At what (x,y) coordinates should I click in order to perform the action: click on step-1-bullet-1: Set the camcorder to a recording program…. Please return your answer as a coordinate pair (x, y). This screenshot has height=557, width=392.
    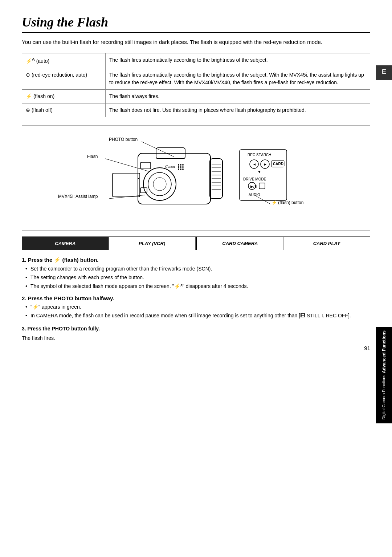
    Looking at the image, I should click on (198, 269).